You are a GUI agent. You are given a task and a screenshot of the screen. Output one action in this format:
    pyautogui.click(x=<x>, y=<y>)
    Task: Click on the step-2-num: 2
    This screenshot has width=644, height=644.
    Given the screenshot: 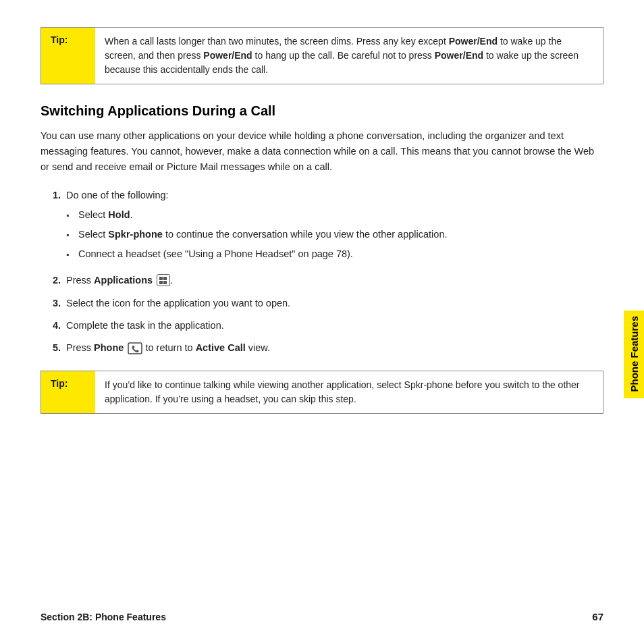 What is the action you would take?
    pyautogui.click(x=54, y=281)
    